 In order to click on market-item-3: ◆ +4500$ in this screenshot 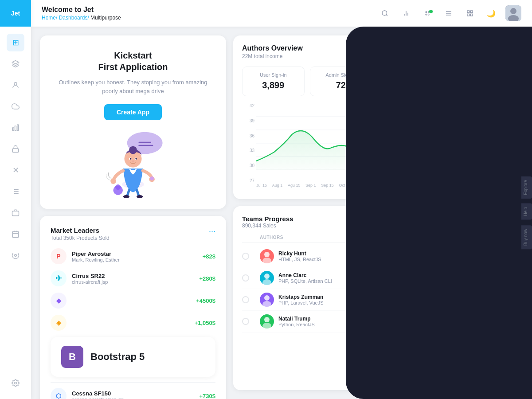, I will do `click(133, 301)`.